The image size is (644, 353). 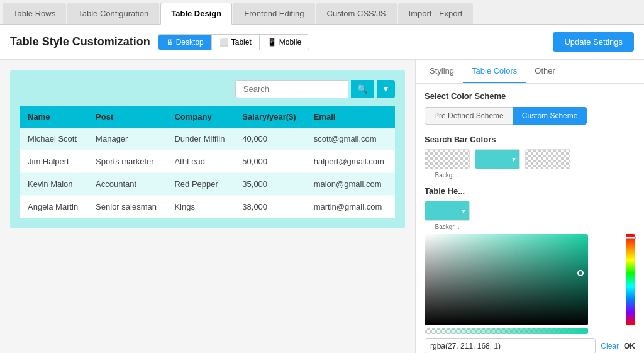 I want to click on table-header-swatches: ▼ Backgr..., so click(x=530, y=215).